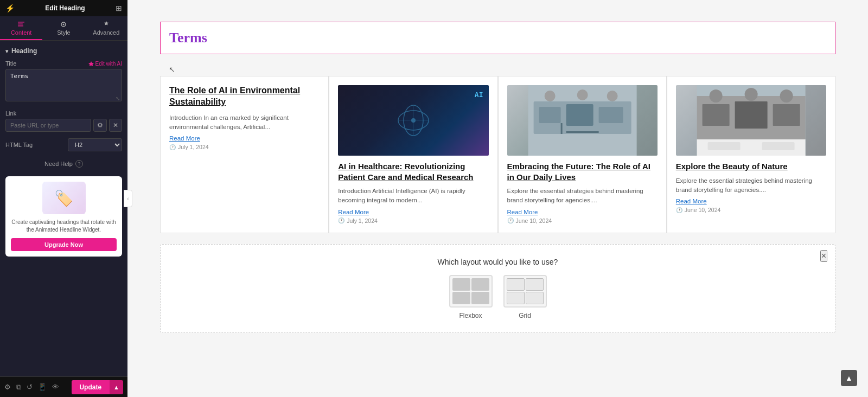  I want to click on read-more-4: Read More, so click(751, 201).